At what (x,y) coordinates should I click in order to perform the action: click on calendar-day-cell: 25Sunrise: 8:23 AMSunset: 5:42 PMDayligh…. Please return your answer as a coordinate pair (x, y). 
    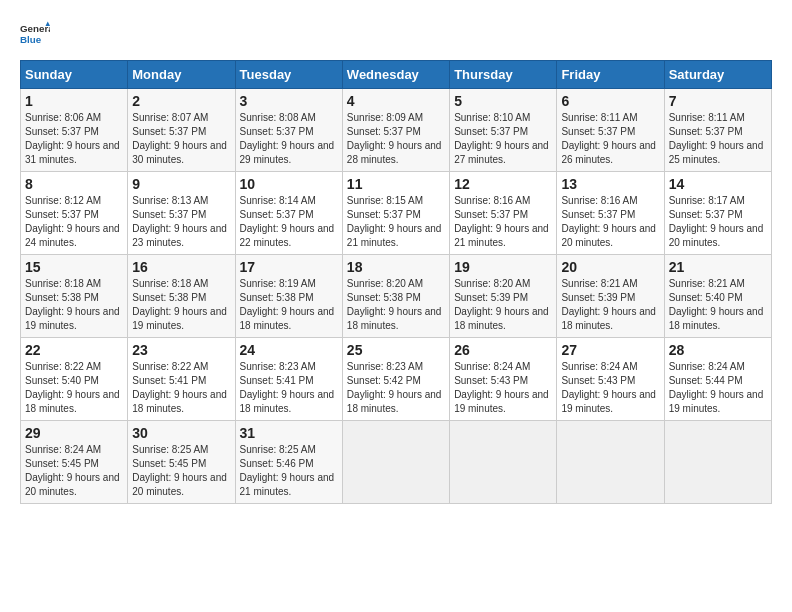
    Looking at the image, I should click on (396, 380).